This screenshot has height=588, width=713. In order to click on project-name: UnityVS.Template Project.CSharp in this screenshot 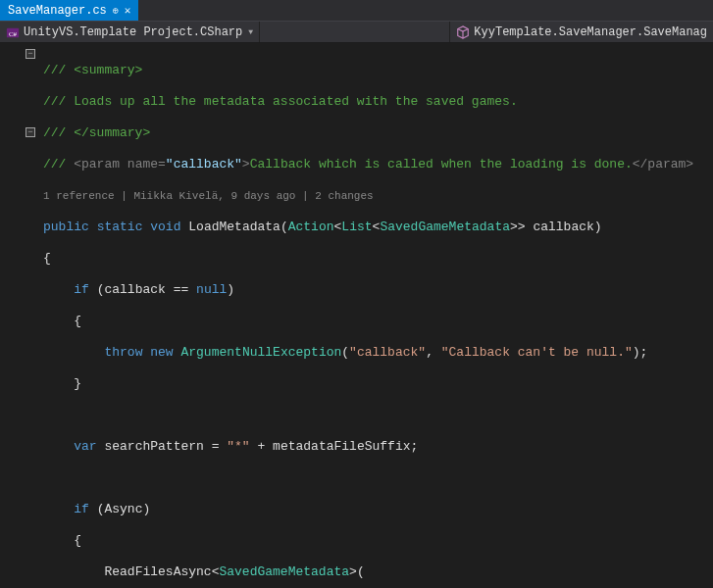, I will do `click(133, 32)`.